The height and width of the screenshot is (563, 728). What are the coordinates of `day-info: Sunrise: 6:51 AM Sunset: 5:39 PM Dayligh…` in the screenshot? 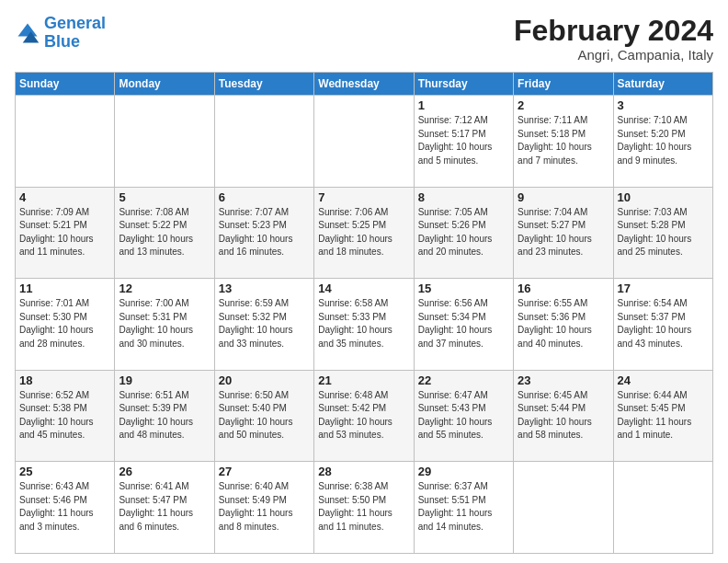 It's located at (164, 416).